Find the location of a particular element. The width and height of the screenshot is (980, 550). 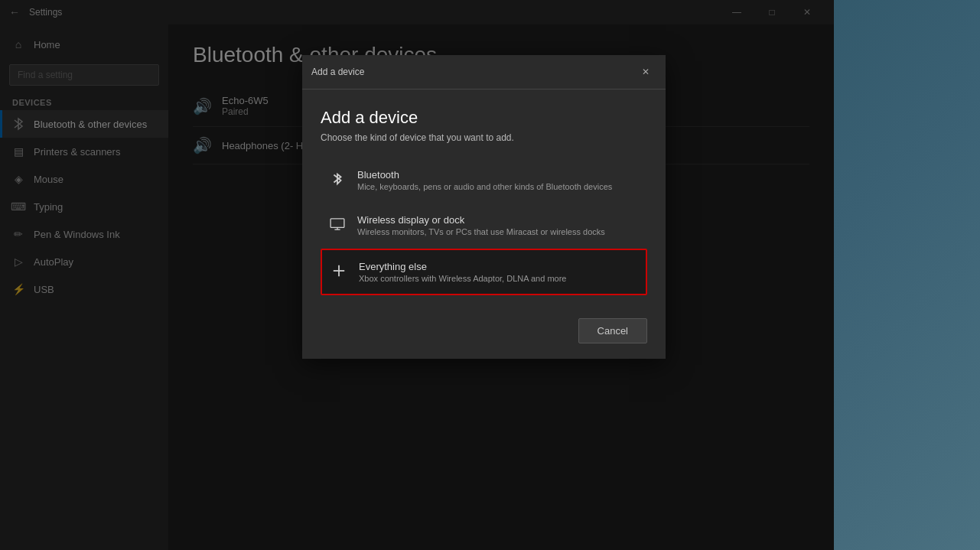

option-bluetooth-desc: Mice, keyboards, pens or audio and other… is located at coordinates (497, 187).